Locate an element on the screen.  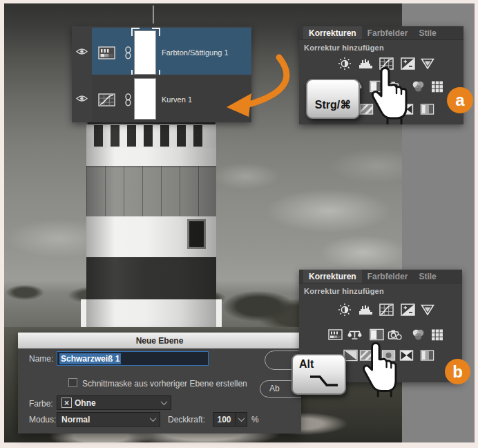
tower-dark-band is located at coordinates (151, 278).